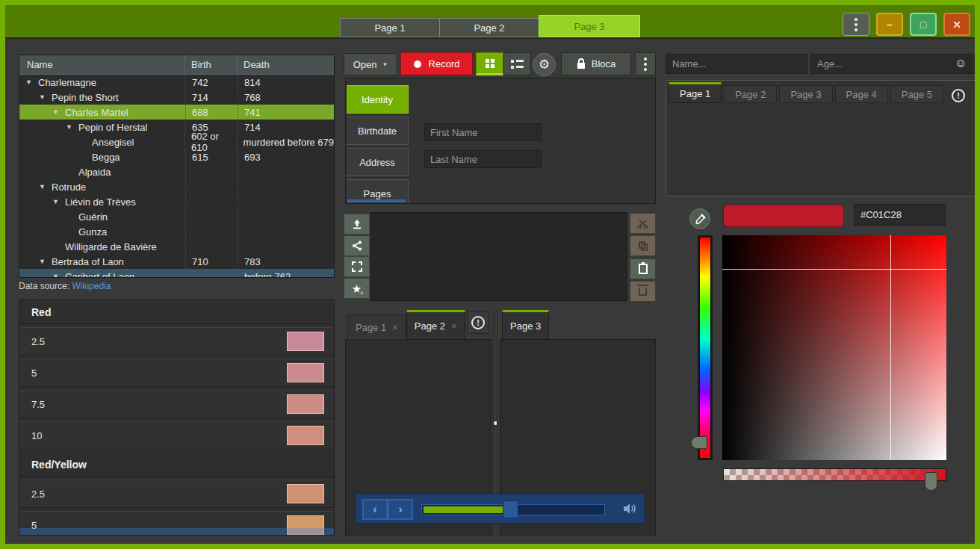 Image resolution: width=980 pixels, height=549 pixels. I want to click on previous-button: ‹, so click(375, 509).